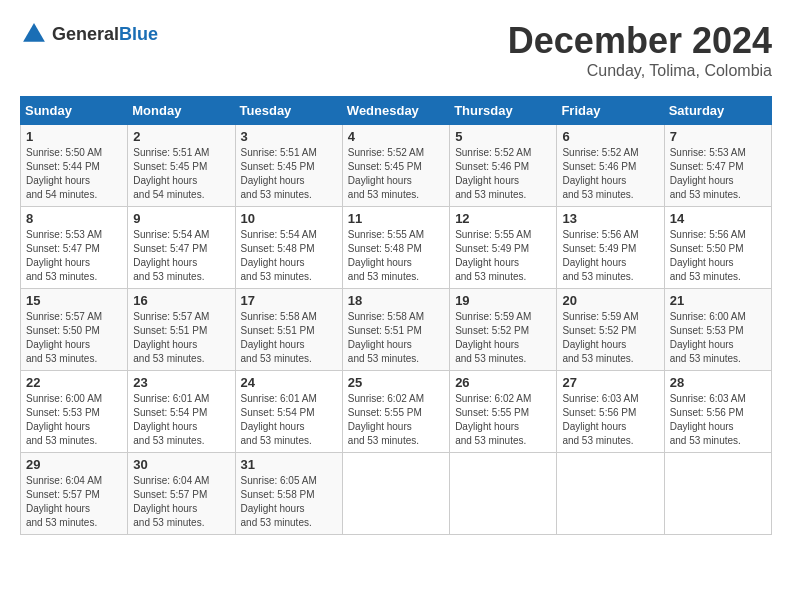 The image size is (792, 612). Describe the element at coordinates (289, 382) in the screenshot. I see `day-number: 24` at that location.